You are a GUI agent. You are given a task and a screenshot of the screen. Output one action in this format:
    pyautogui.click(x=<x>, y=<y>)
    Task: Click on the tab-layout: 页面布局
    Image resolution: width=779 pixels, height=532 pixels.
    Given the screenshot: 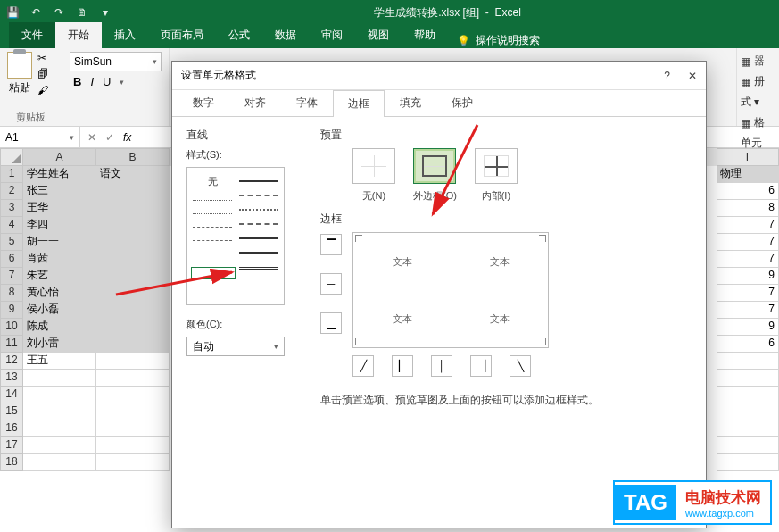 What is the action you would take?
    pyautogui.click(x=182, y=36)
    